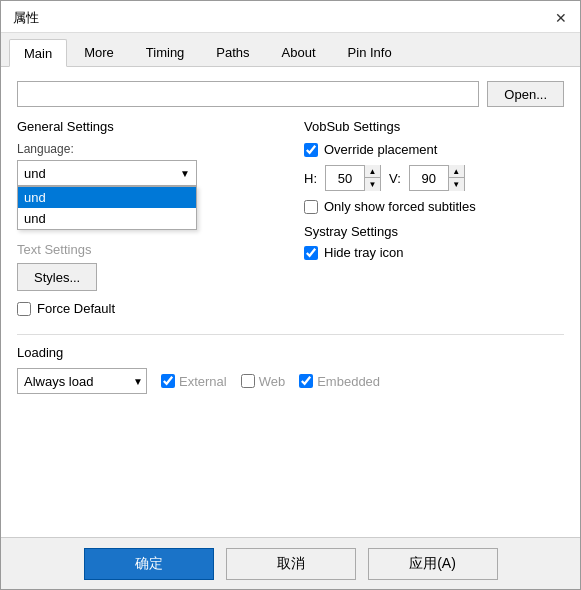 The width and height of the screenshot is (581, 590). What do you see at coordinates (310, 178) in the screenshot?
I see `h-label: H:` at bounding box center [310, 178].